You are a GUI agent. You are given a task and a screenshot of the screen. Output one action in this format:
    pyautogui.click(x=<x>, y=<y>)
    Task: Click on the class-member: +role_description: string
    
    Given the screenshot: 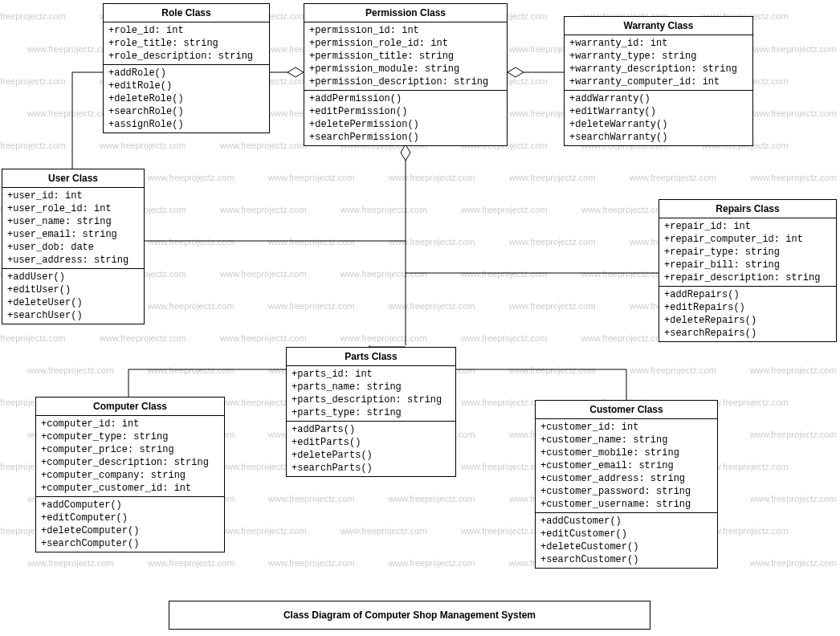 What is the action you would take?
    pyautogui.click(x=186, y=56)
    